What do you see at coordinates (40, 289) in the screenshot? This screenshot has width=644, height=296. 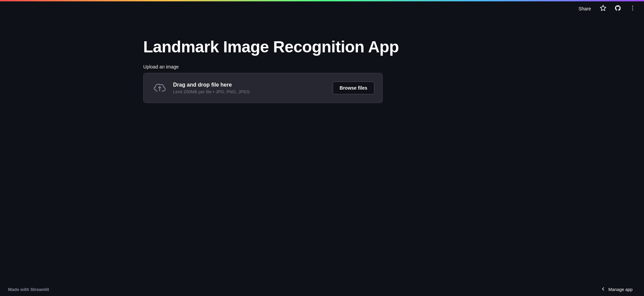 I see `streamlit-brand: Streamlit` at bounding box center [40, 289].